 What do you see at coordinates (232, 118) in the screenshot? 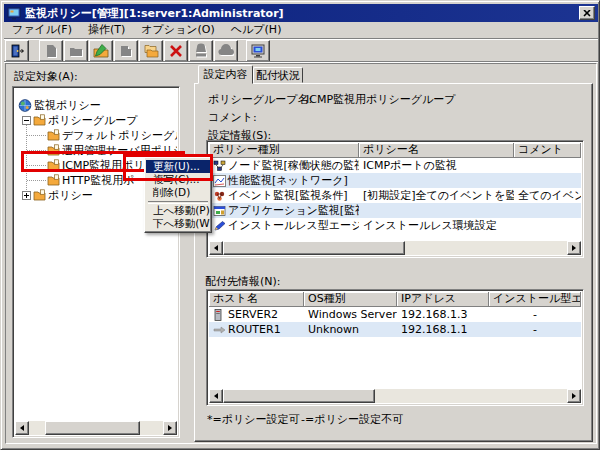
I see `comment-label: コメント:` at bounding box center [232, 118].